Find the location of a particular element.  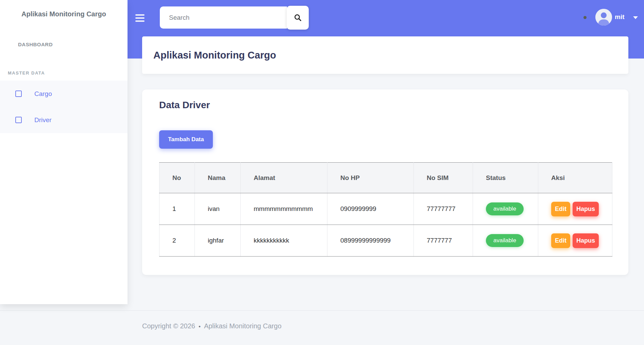

card-title: Data Driver is located at coordinates (184, 105).